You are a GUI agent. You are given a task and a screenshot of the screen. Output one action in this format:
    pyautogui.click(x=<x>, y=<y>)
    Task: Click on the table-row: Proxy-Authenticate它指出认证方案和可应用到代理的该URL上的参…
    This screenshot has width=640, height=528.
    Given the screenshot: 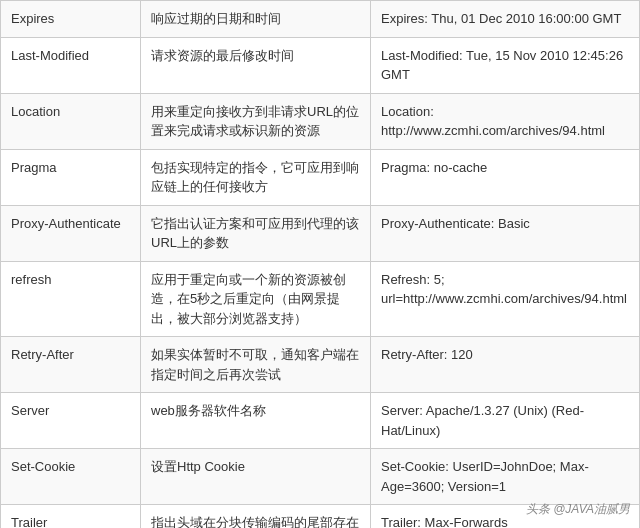 What is the action you would take?
    pyautogui.click(x=320, y=233)
    